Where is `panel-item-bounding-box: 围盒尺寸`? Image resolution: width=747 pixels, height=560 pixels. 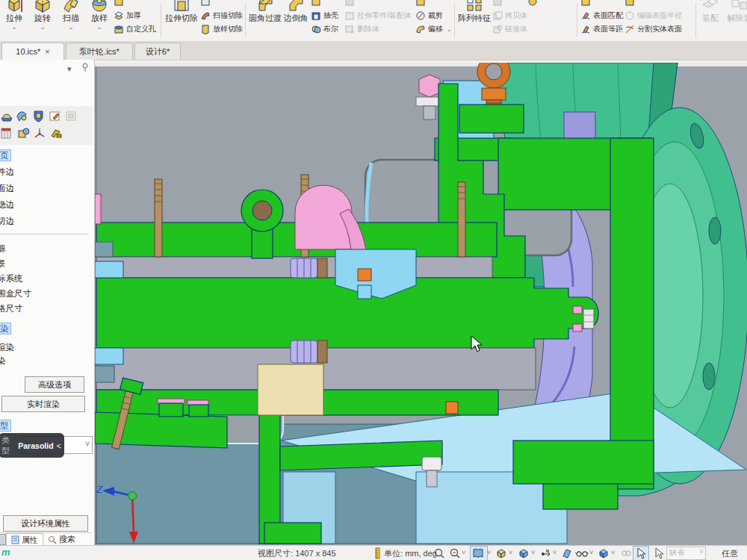
panel-item-bounding-box: 围盒尺寸 is located at coordinates (43, 294).